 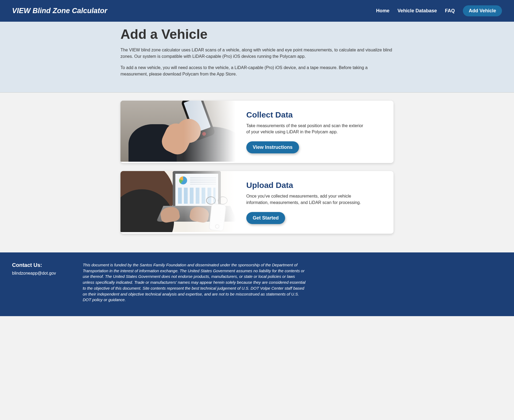 I want to click on upload-data-image, so click(x=178, y=202).